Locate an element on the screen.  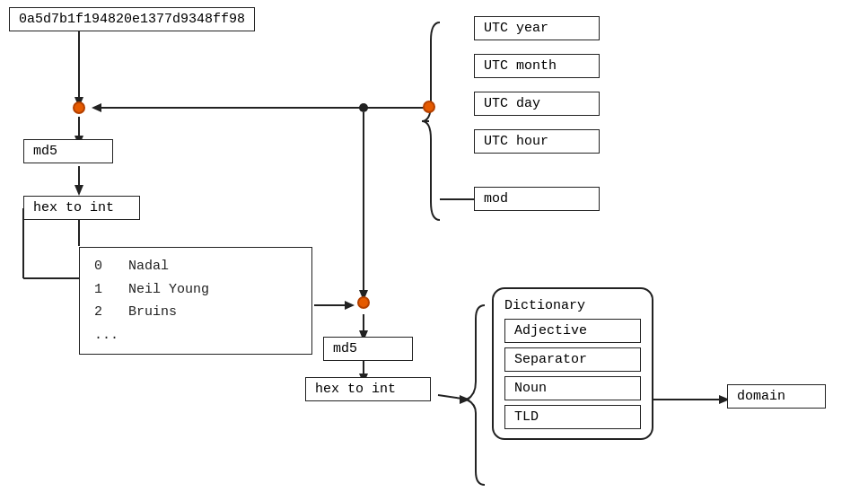
utc-month-box: UTC month is located at coordinates (537, 66).